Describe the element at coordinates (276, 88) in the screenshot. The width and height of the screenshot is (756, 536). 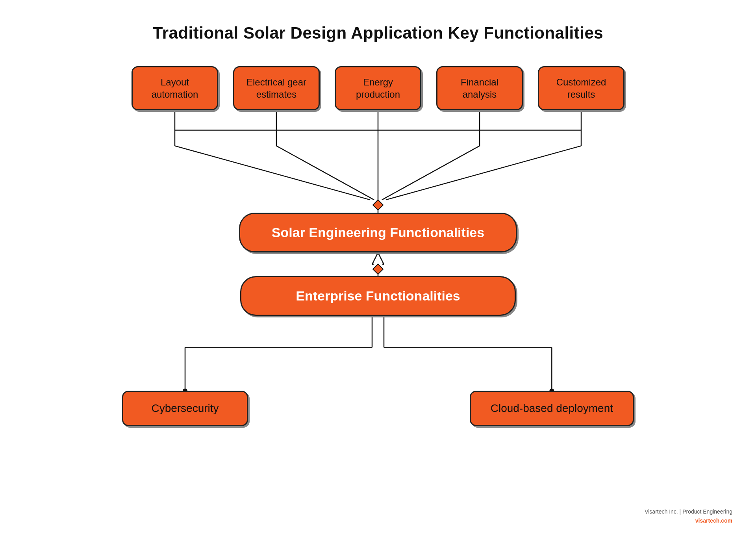
I see `electrical-gear-label: Electrical gearestimates` at that location.